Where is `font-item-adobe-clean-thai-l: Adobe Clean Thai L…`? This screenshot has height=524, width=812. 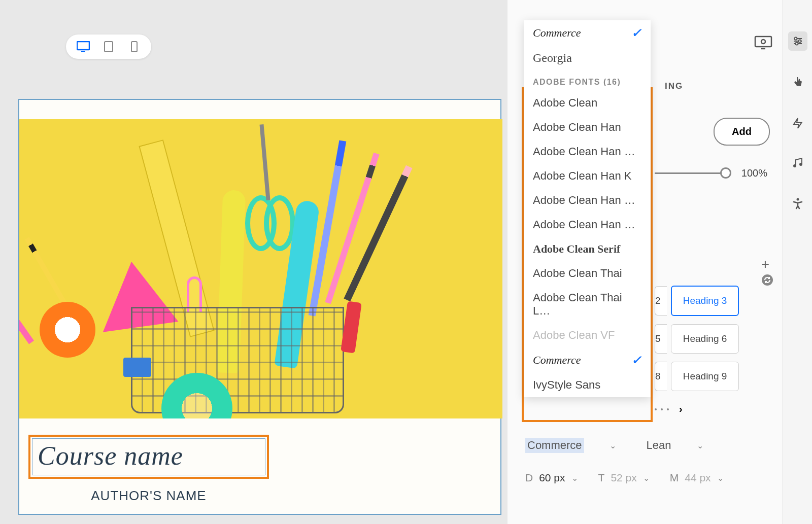 font-item-adobe-clean-thai-l: Adobe Clean Thai L… is located at coordinates (587, 304).